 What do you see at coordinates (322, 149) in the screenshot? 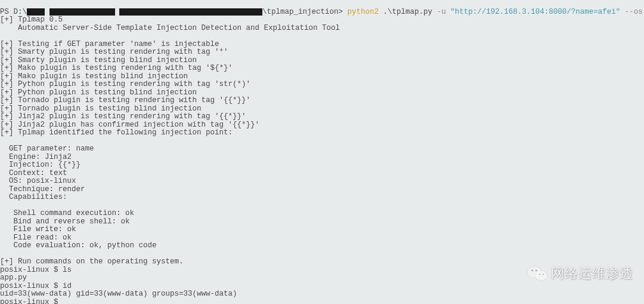
I see `output-line: GET parameter: name` at bounding box center [322, 149].